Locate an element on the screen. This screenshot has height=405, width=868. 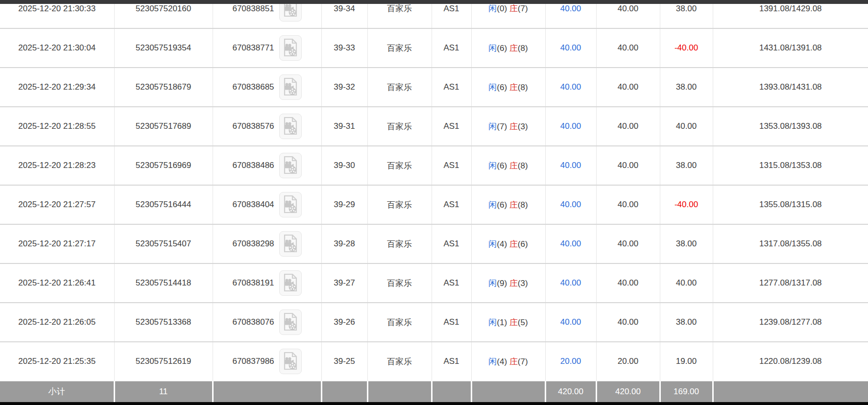
subtotal-winloss-total: 169.00 is located at coordinates (686, 392).